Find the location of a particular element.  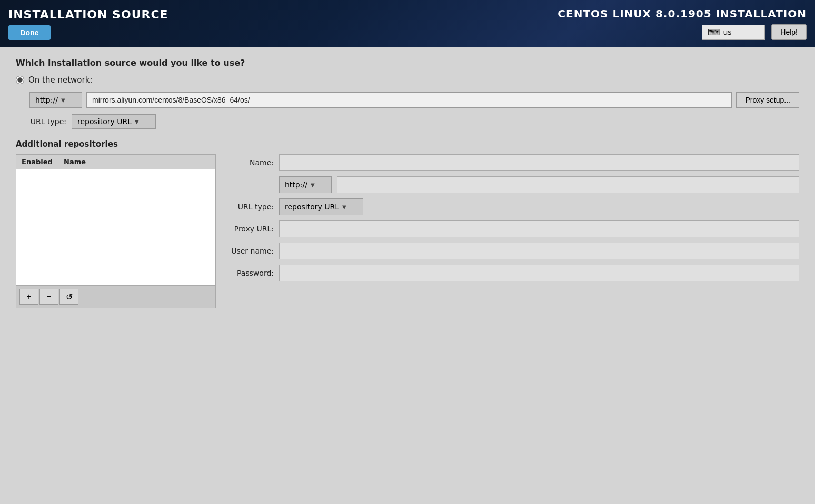

page-title: INSTALLATION SOURCE is located at coordinates (88, 15).